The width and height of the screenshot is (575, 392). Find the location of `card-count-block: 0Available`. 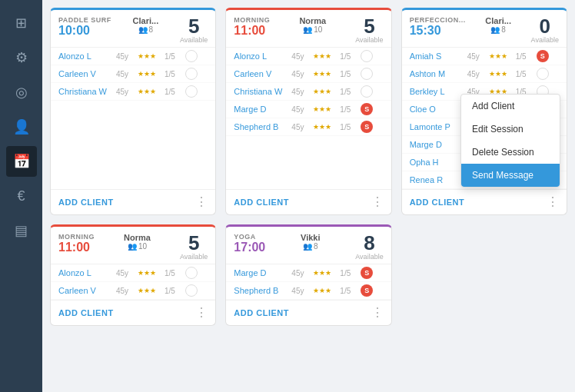

card-count-block: 0Available is located at coordinates (545, 30).